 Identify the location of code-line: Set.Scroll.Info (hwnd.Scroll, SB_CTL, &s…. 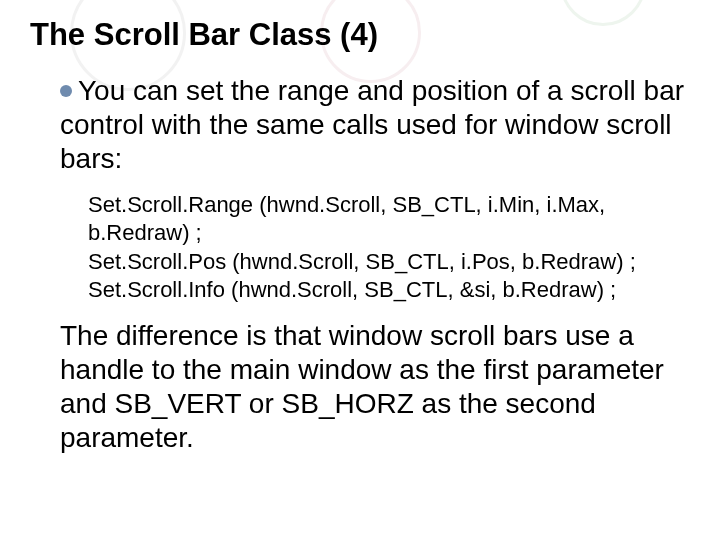
(389, 290).